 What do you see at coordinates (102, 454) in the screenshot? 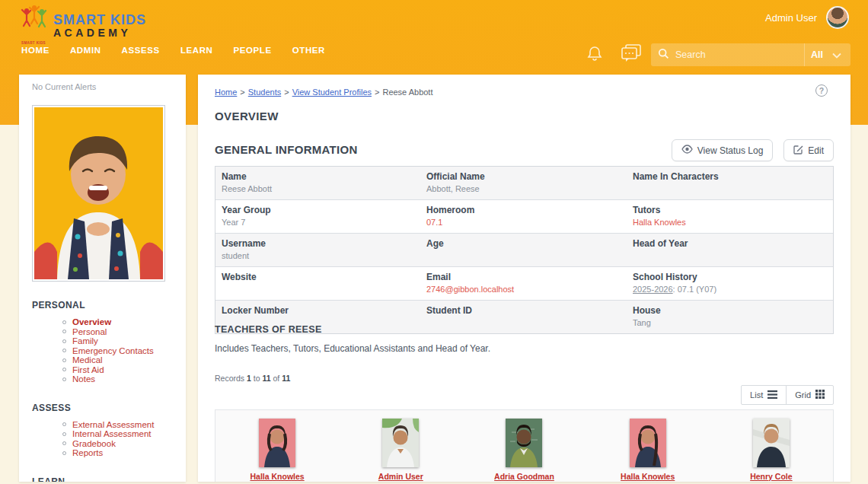
I see `sidebar-item-reports: Reports` at bounding box center [102, 454].